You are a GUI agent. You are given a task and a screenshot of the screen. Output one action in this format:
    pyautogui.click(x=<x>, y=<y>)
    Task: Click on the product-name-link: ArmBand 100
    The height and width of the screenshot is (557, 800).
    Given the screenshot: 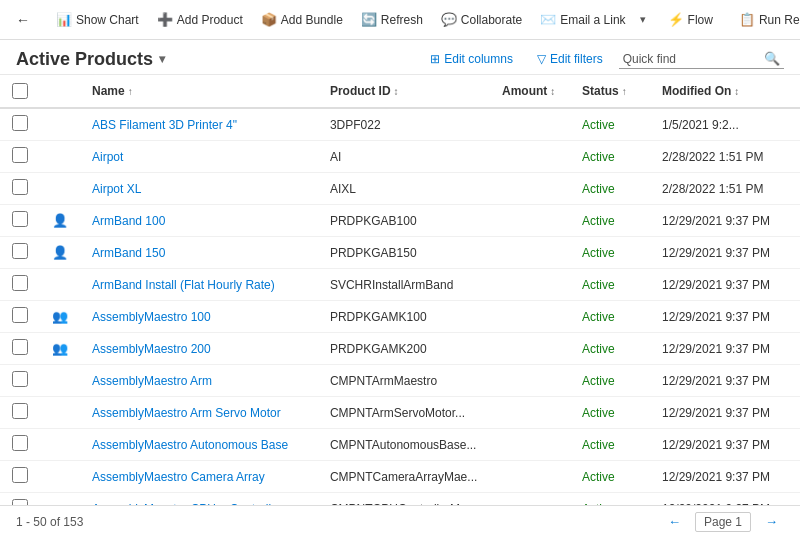 What is the action you would take?
    pyautogui.click(x=128, y=221)
    